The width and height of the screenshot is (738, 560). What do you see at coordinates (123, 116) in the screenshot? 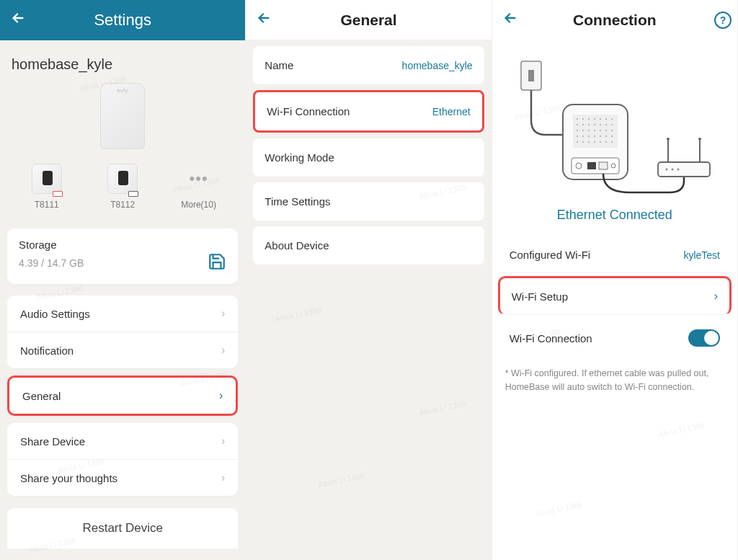
I see `homebase-image` at bounding box center [123, 116].